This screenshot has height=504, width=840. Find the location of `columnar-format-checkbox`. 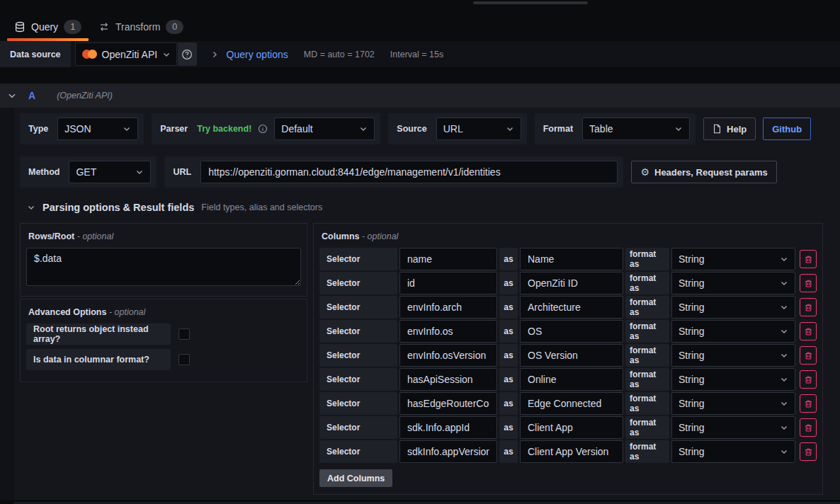

columnar-format-checkbox is located at coordinates (184, 360).